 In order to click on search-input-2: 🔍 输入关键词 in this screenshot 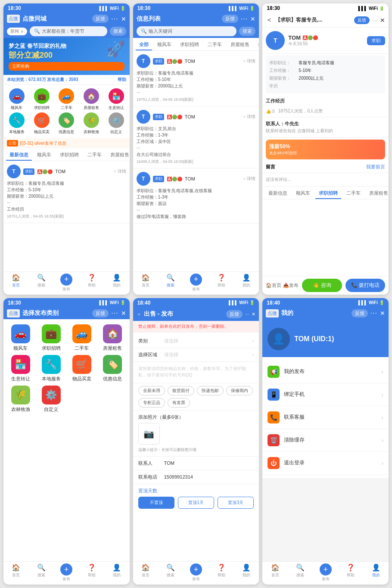, I will do `click(187, 31)`.